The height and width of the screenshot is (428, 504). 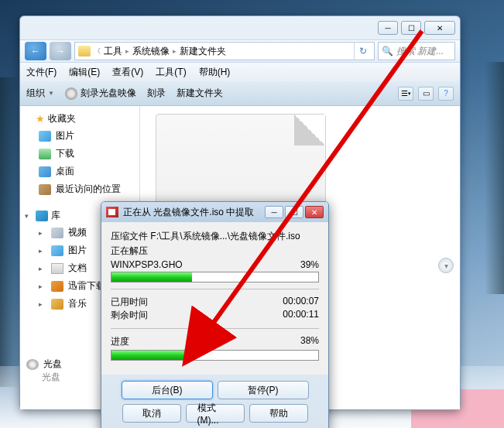 I want to click on winrar-icon, so click(x=112, y=212).